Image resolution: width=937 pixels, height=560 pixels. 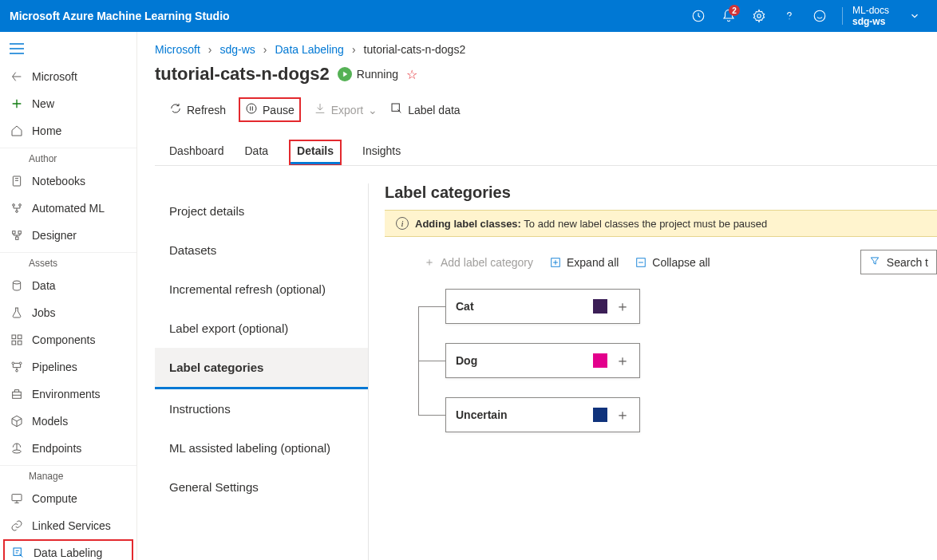 I want to click on nav-label: Microsoft, so click(x=54, y=77).